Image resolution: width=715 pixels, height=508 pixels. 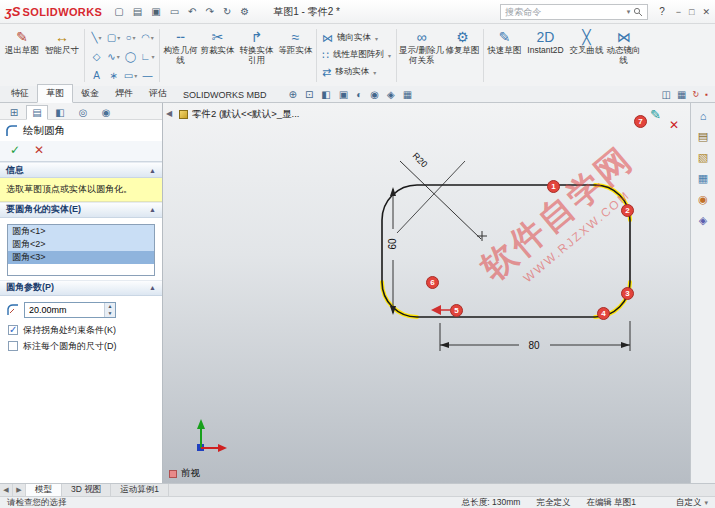 I want to click on appearances-icon: ◉, so click(x=703, y=200).